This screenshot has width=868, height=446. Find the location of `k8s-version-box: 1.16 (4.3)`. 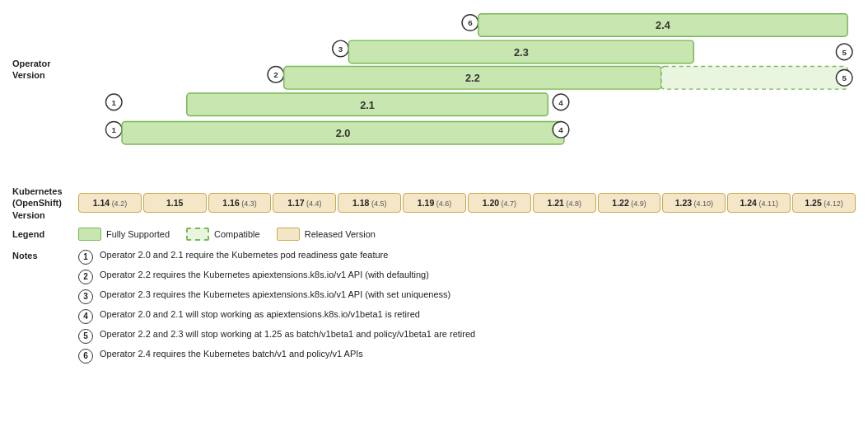

k8s-version-box: 1.16 (4.3) is located at coordinates (240, 203).